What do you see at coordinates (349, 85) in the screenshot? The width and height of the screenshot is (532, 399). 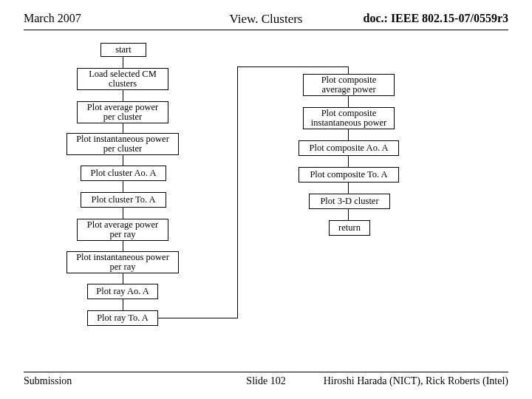 I see `node-comp-avg: Plot composite average power` at bounding box center [349, 85].